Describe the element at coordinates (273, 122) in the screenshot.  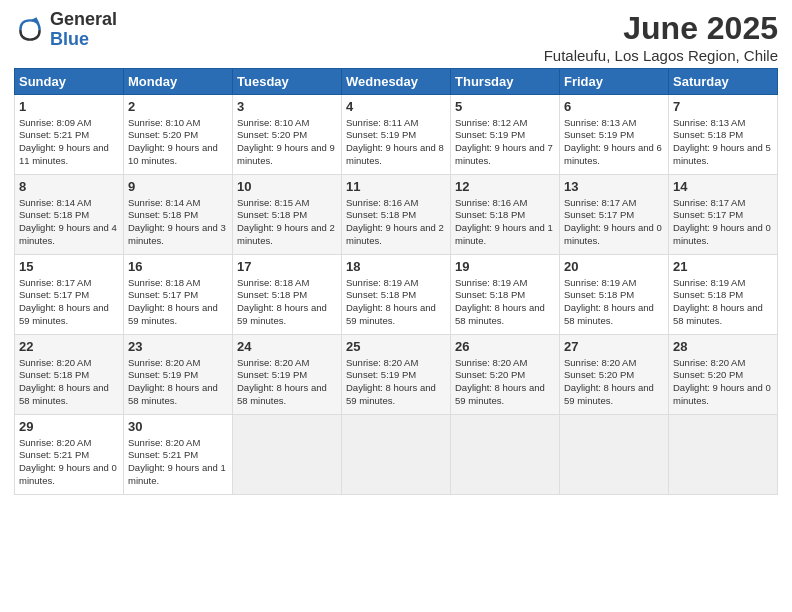
I see `sunrise: Sunrise: 8:10 AM` at that location.